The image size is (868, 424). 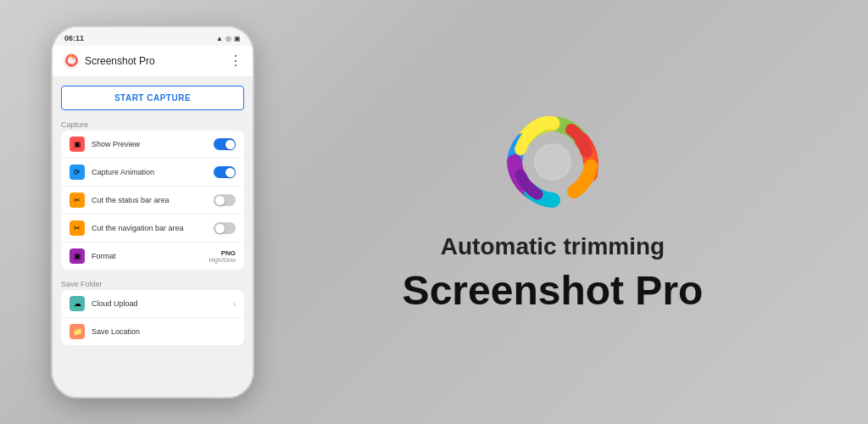 What do you see at coordinates (236, 61) in the screenshot?
I see `more-options-icon: ⋮` at bounding box center [236, 61].